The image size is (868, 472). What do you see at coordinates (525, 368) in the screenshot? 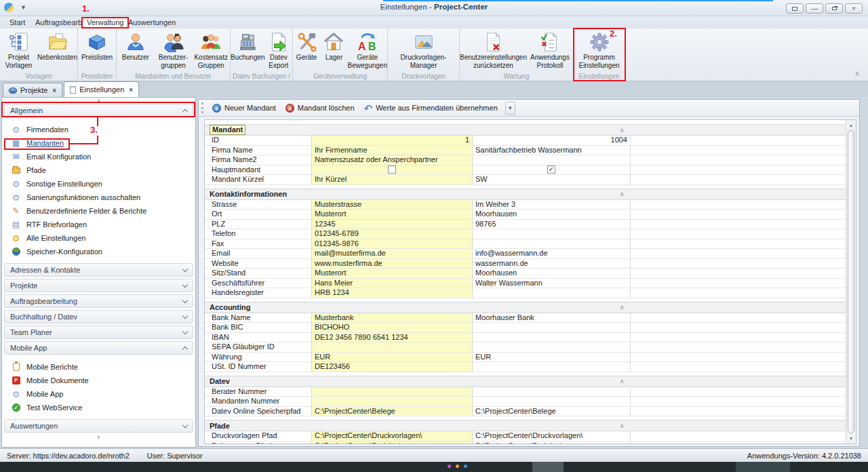
I see `grid-row: USt. ID NummerDE123456` at bounding box center [525, 368].